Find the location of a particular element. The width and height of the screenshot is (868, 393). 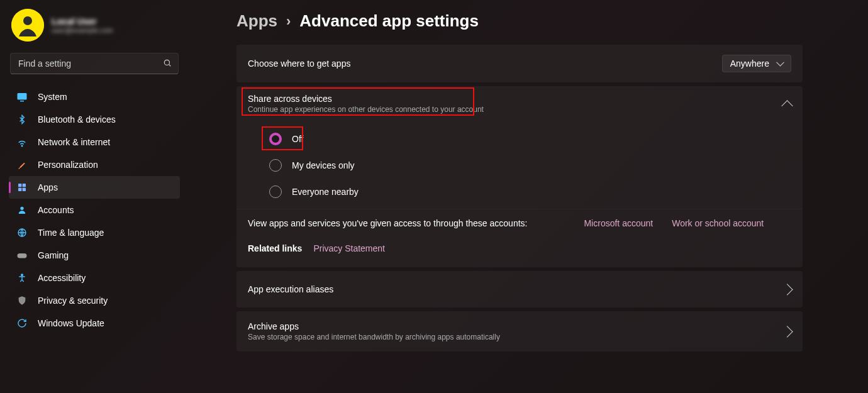

share-option-off: Off is located at coordinates (530, 139).